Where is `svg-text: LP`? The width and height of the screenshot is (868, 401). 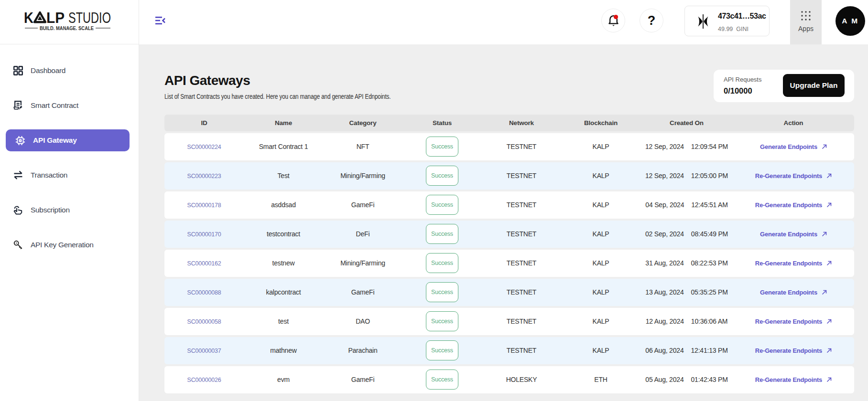 svg-text: LP is located at coordinates (55, 18).